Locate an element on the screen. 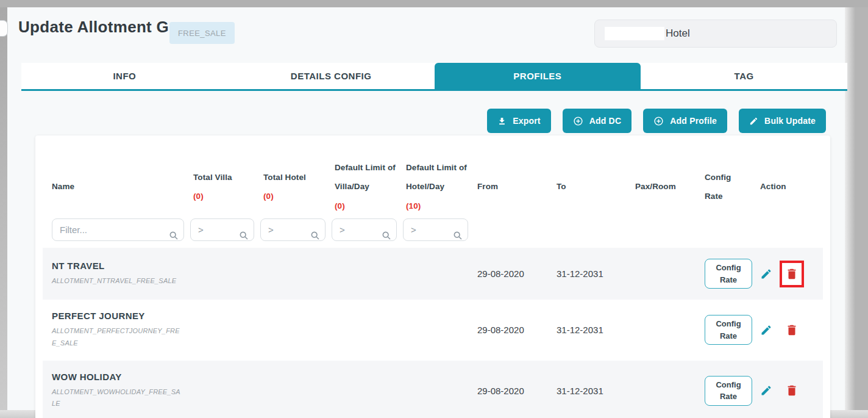  col-header-to: To is located at coordinates (586, 187).